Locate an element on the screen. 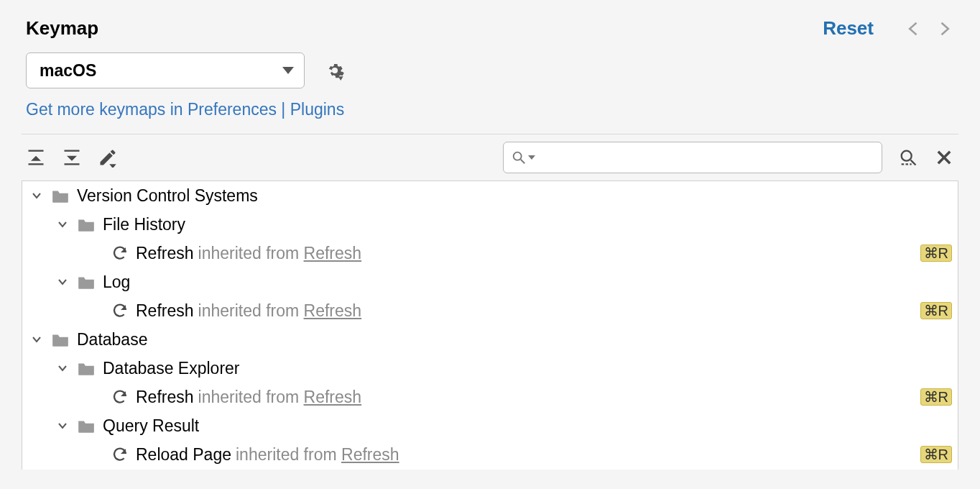  search-options-caret-icon is located at coordinates (532, 157).